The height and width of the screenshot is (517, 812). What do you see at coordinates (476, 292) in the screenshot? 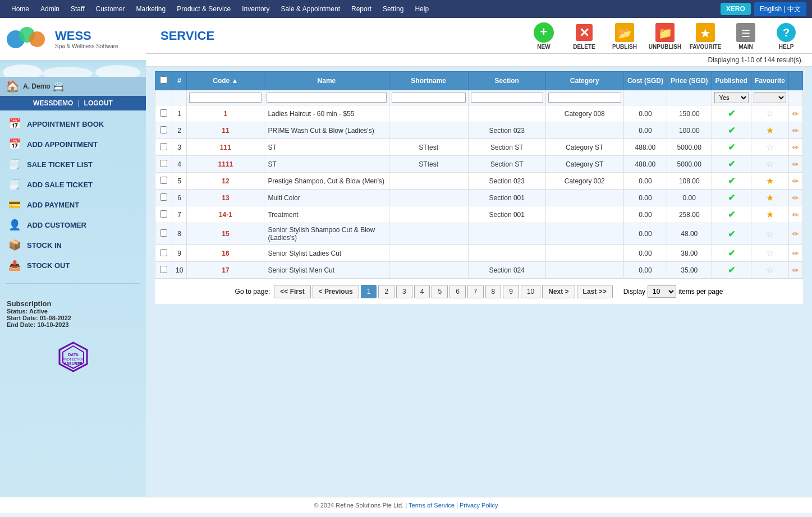
I see `page-7-button: 7` at bounding box center [476, 292].